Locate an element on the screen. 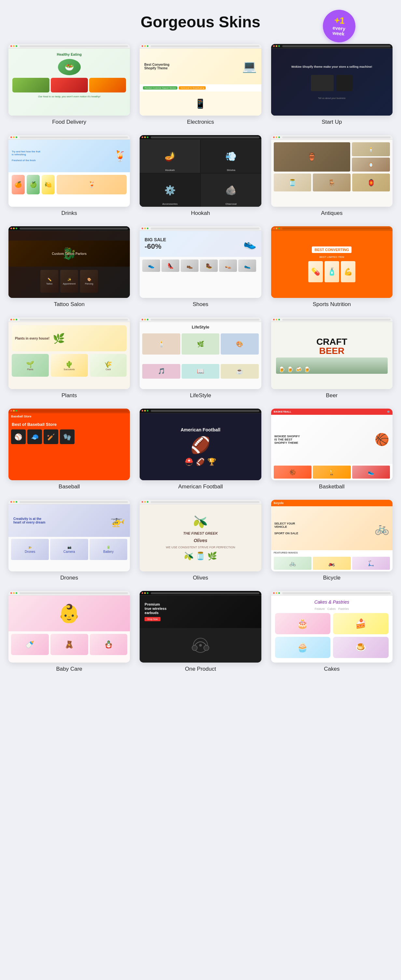 The height and width of the screenshot is (980, 401). hookah-cell-2: 💨Shisha is located at coordinates (231, 156).